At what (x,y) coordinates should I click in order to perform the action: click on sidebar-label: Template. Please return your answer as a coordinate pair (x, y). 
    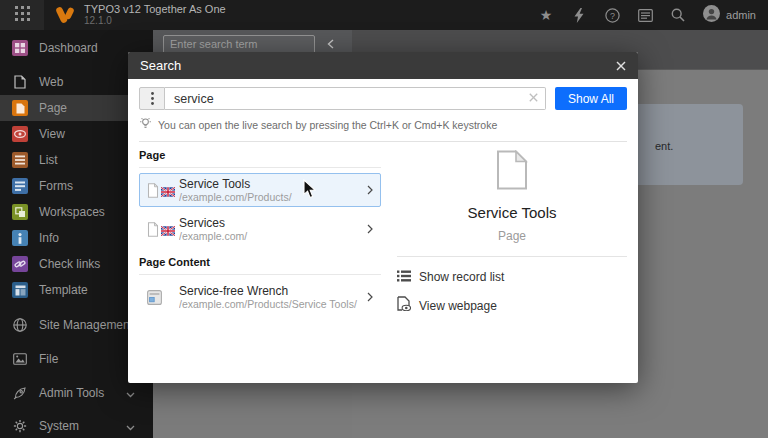
    Looking at the image, I should click on (64, 290).